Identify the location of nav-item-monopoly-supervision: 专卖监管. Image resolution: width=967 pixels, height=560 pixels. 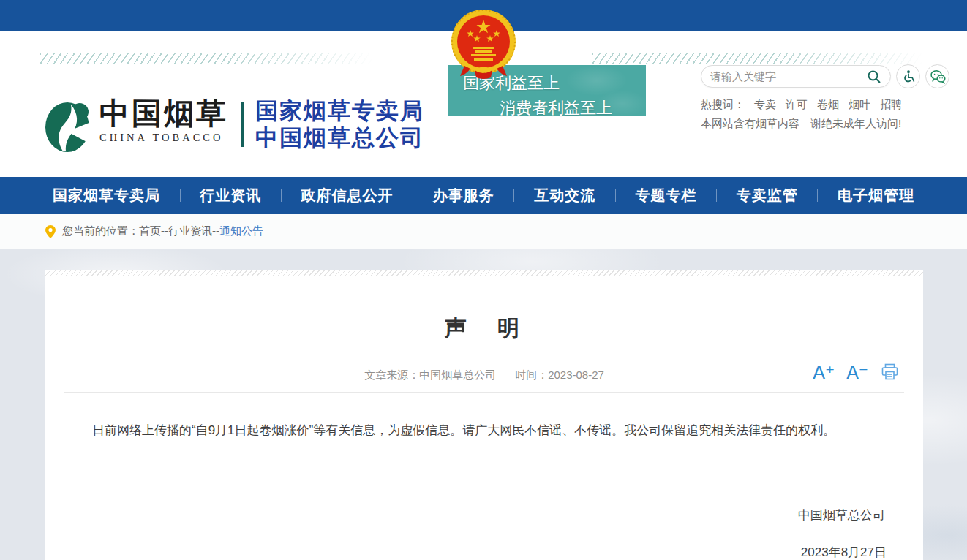
(767, 196).